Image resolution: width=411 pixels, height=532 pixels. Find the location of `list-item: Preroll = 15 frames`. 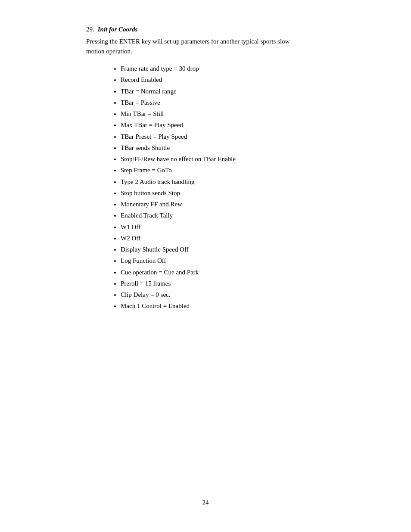

list-item: Preroll = 15 frames is located at coordinates (249, 283).